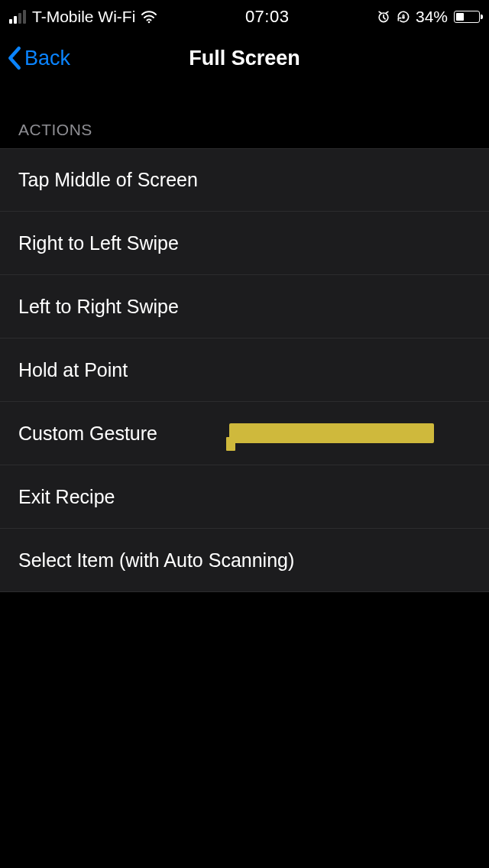 This screenshot has height=868, width=489. I want to click on orientation-lock-icon, so click(403, 17).